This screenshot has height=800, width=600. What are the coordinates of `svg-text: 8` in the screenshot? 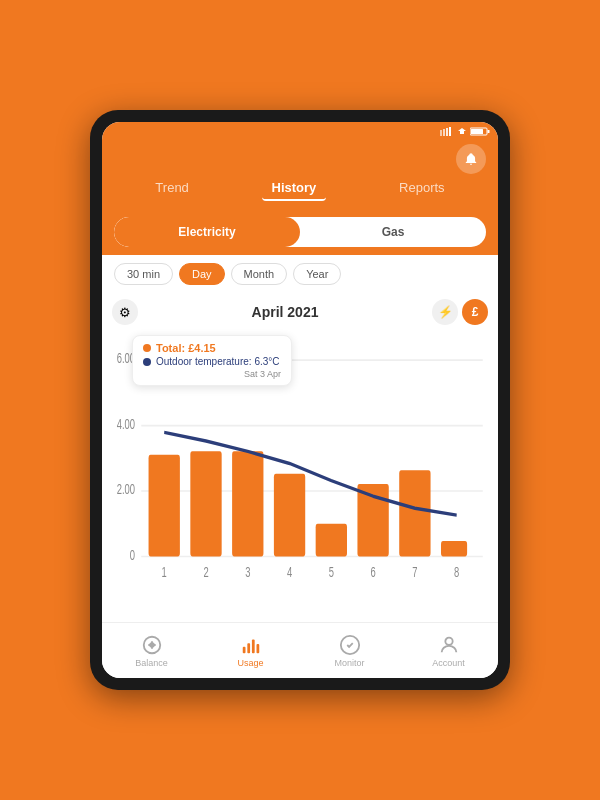 It's located at (456, 572).